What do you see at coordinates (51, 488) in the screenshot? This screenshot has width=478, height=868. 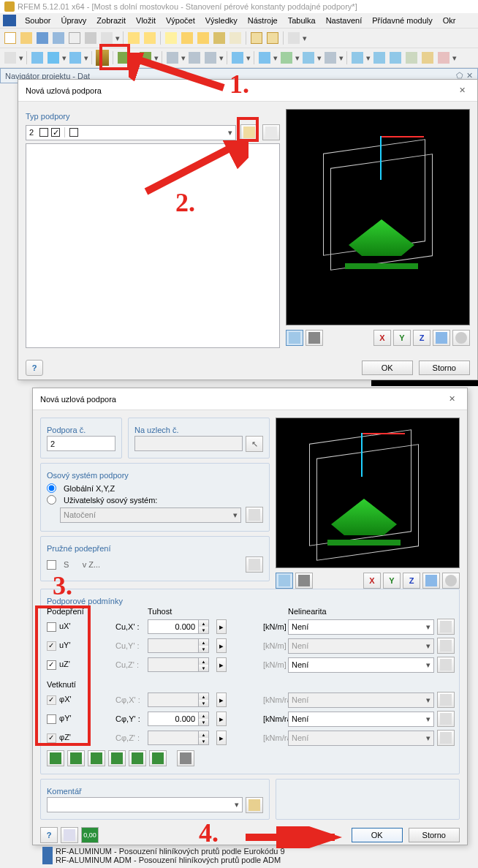 I see `dlg2-axis-global-radio` at bounding box center [51, 488].